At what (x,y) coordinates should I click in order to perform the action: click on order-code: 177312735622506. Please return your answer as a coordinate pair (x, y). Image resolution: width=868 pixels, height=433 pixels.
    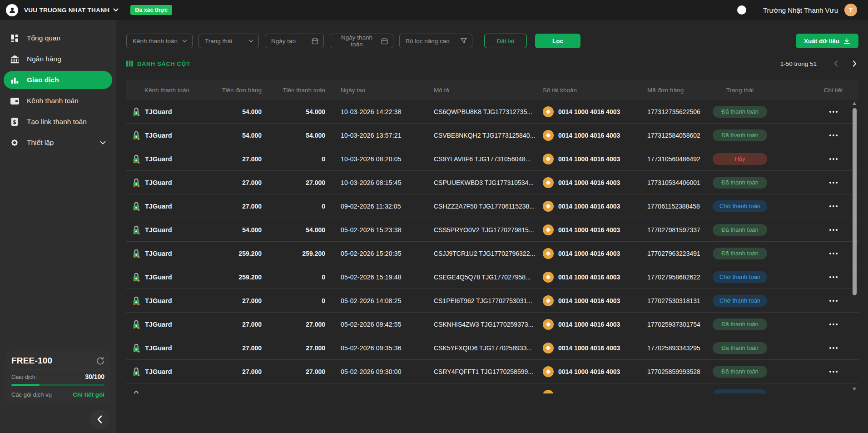
    Looking at the image, I should click on (665, 112).